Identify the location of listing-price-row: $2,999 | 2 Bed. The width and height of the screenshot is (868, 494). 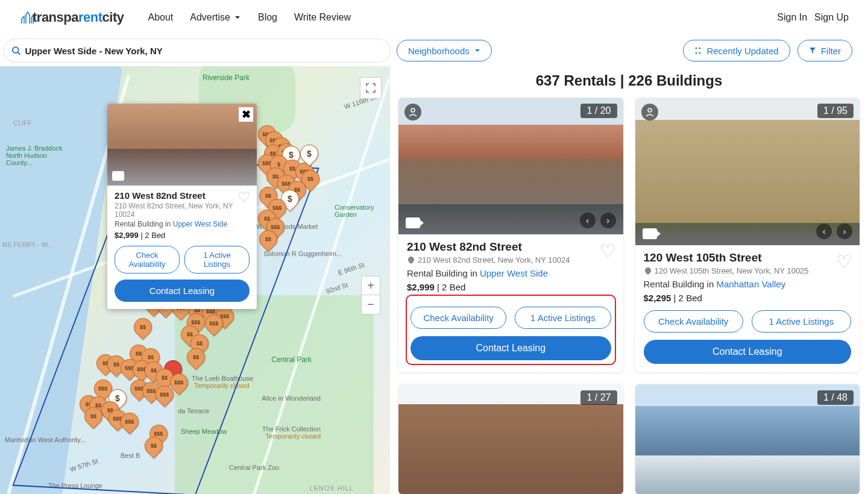
(511, 287).